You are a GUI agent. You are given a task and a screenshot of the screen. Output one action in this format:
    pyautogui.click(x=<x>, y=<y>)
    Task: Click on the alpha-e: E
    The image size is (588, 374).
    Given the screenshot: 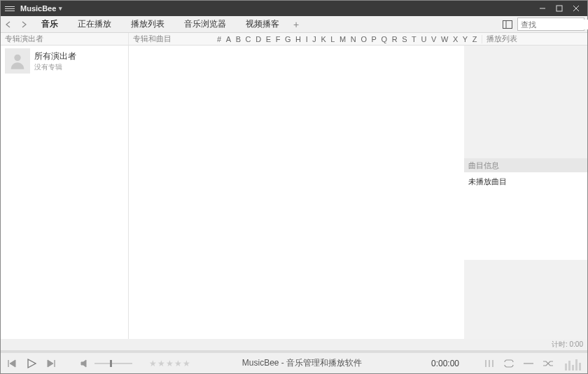 What is the action you would take?
    pyautogui.click(x=269, y=39)
    